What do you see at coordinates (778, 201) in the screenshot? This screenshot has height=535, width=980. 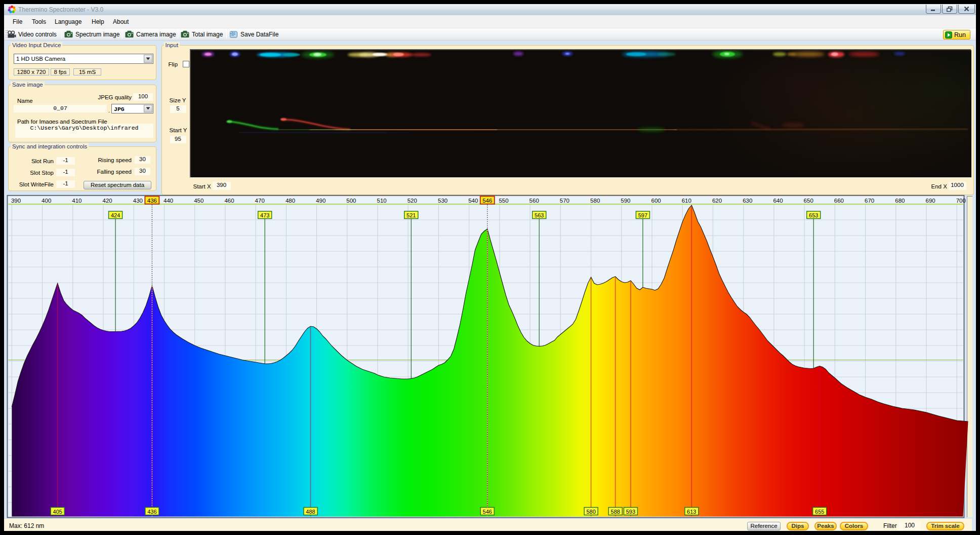 I see `svg-text: 640` at bounding box center [778, 201].